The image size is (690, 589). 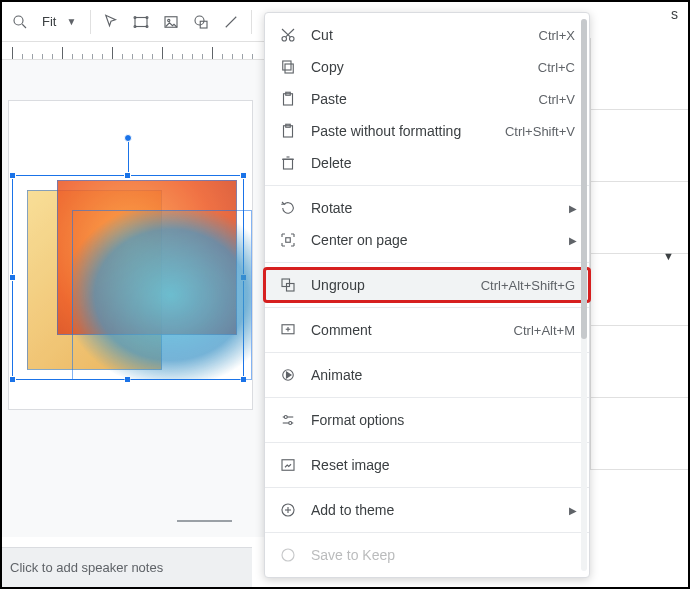 I want to click on rotation-handle, so click(x=128, y=138).